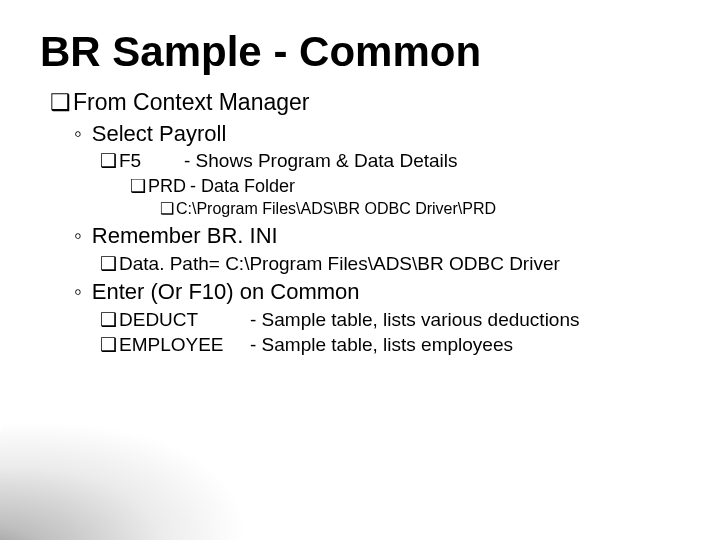 This screenshot has height=540, width=720. Describe the element at coordinates (377, 236) in the screenshot. I see `bullet-remember: ◦Remember BR. INI` at that location.